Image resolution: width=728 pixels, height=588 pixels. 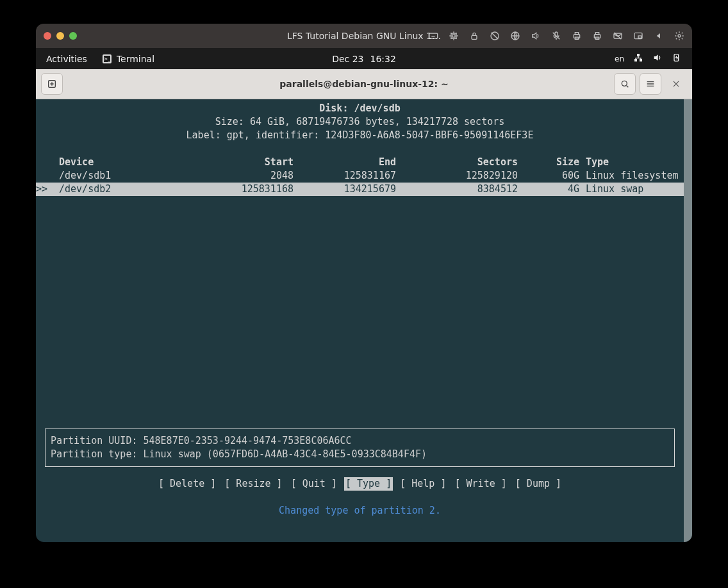 What do you see at coordinates (360, 190) in the screenshot?
I see `table-row: >>/dev/sdb212583116813421567983845124GLi…` at bounding box center [360, 190].